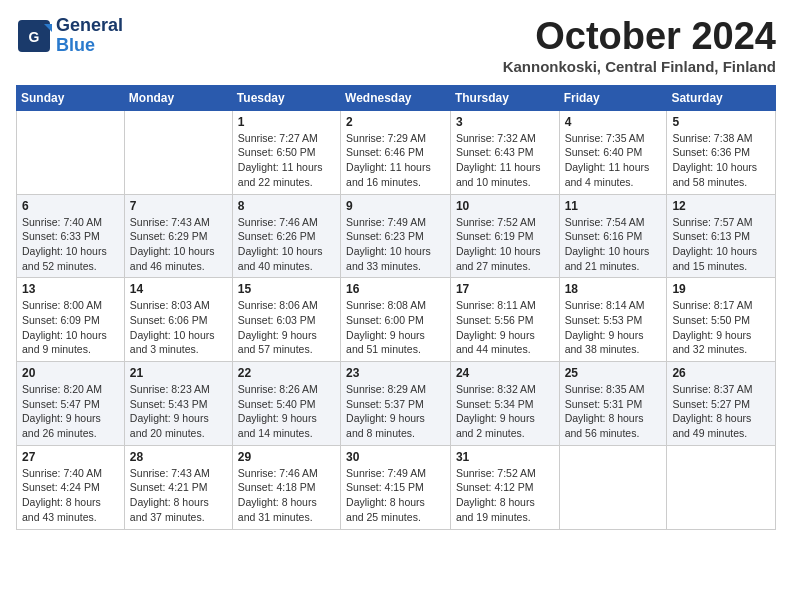 Image resolution: width=792 pixels, height=612 pixels. I want to click on calendar-cell: 24Sunrise: 8:32 AM Sunset: 5:34 PM Dayli…, so click(504, 404).